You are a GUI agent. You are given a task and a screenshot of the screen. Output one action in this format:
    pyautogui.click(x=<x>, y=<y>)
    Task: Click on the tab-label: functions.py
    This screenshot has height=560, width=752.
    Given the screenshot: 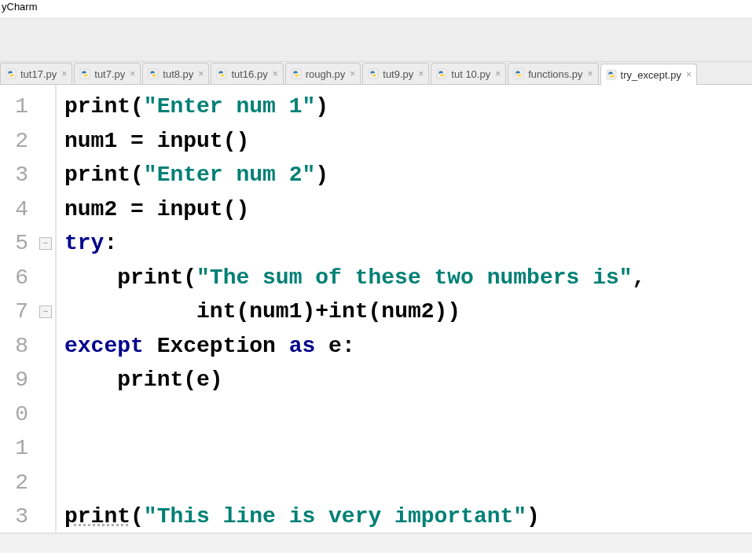 What is the action you would take?
    pyautogui.click(x=555, y=74)
    